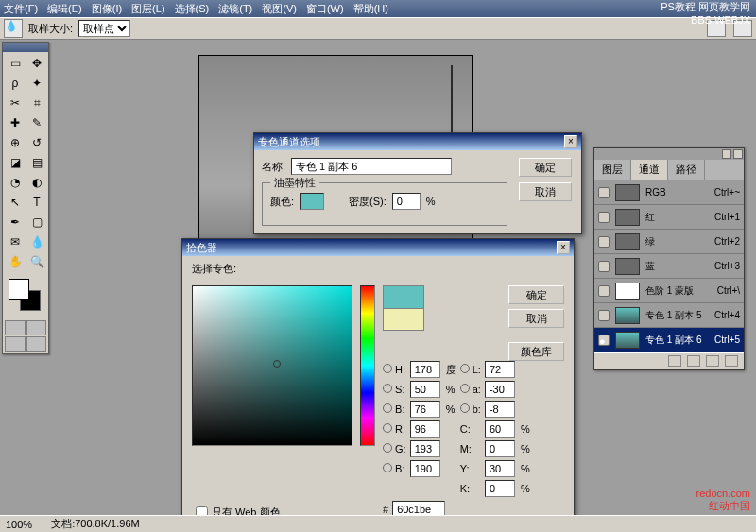 This screenshot has height=532, width=756. I want to click on eyedropper-icon: 💧, so click(13, 28).